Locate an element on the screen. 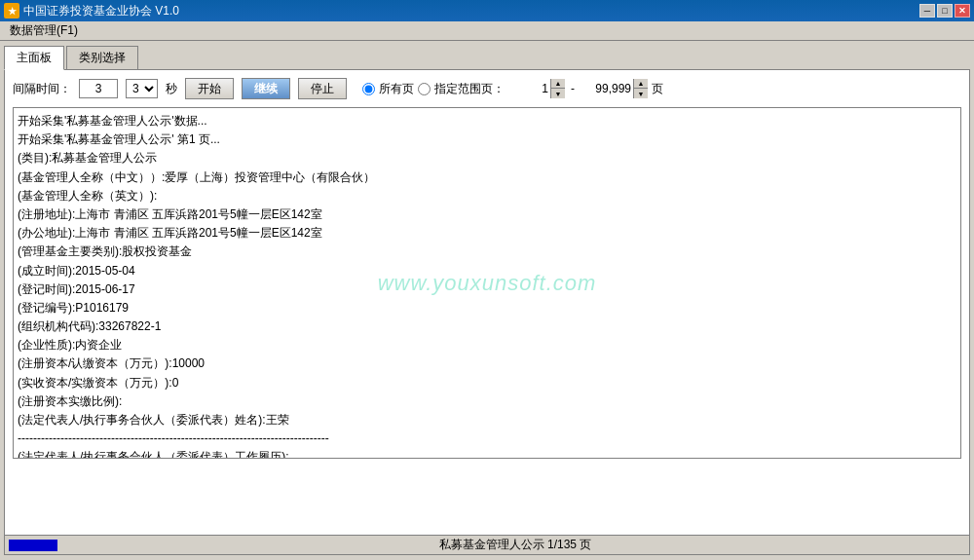 The width and height of the screenshot is (974, 560). text-line: 开始采集'私募基金管理人公示' 第1 页... is located at coordinates (487, 140).